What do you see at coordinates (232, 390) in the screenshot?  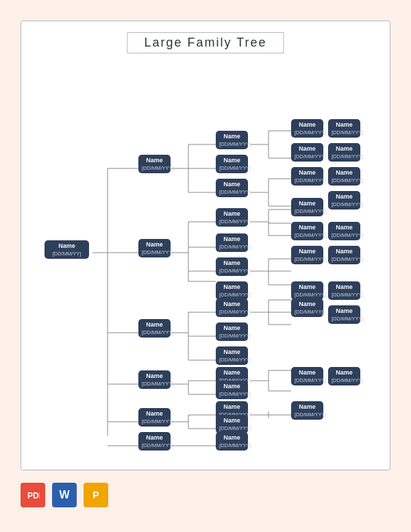 I see `node-l2-12: Name [DD/MM/YYY]` at bounding box center [232, 390].